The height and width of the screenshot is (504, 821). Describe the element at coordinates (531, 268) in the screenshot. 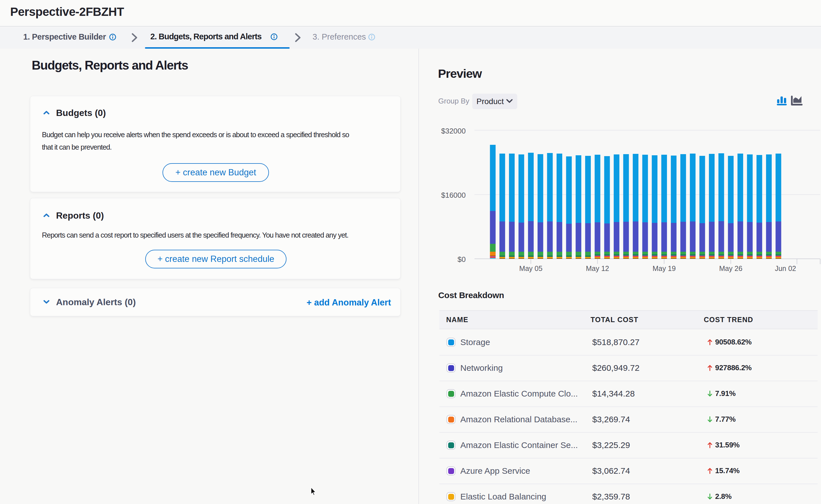

I see `svg-text: May 05` at that location.